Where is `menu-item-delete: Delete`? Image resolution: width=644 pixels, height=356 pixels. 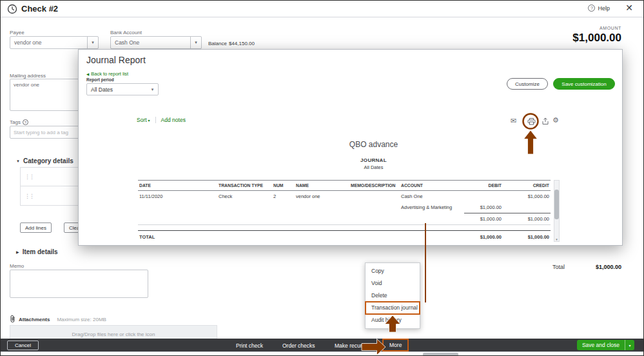
menu-item-delete: Delete is located at coordinates (393, 295).